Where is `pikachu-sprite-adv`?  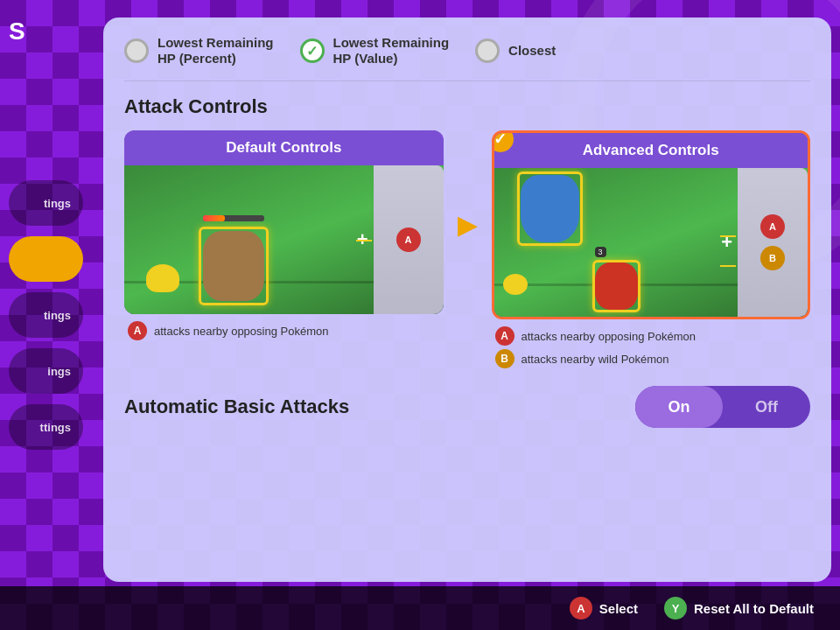 pikachu-sprite-adv is located at coordinates (515, 284).